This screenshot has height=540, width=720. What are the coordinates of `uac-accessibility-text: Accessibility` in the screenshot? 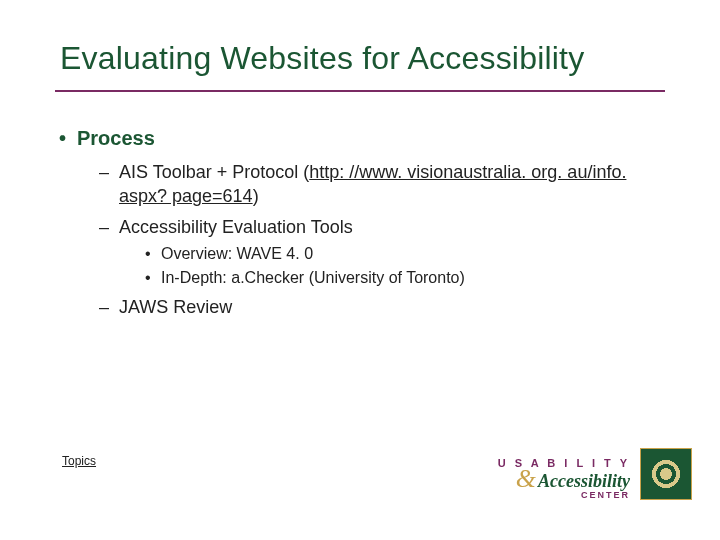 It's located at (584, 481).